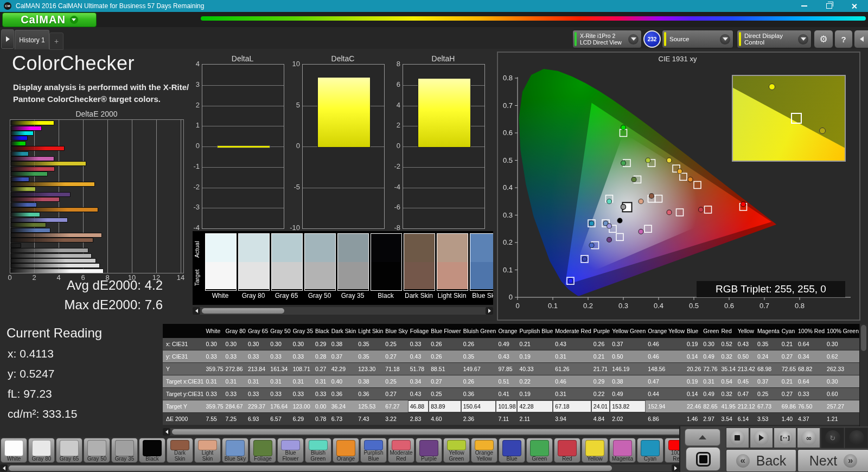 The height and width of the screenshot is (472, 868). What do you see at coordinates (56, 41) in the screenshot?
I see `add-tab-button: +` at bounding box center [56, 41].